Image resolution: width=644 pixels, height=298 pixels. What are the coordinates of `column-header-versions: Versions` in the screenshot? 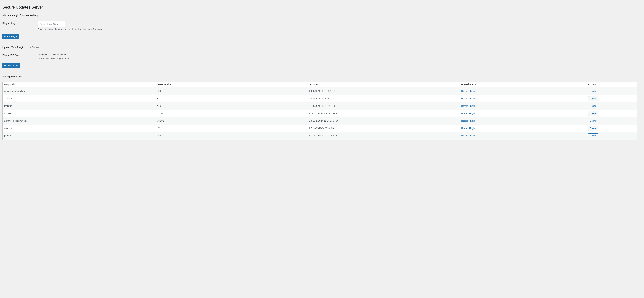 It's located at (383, 84).